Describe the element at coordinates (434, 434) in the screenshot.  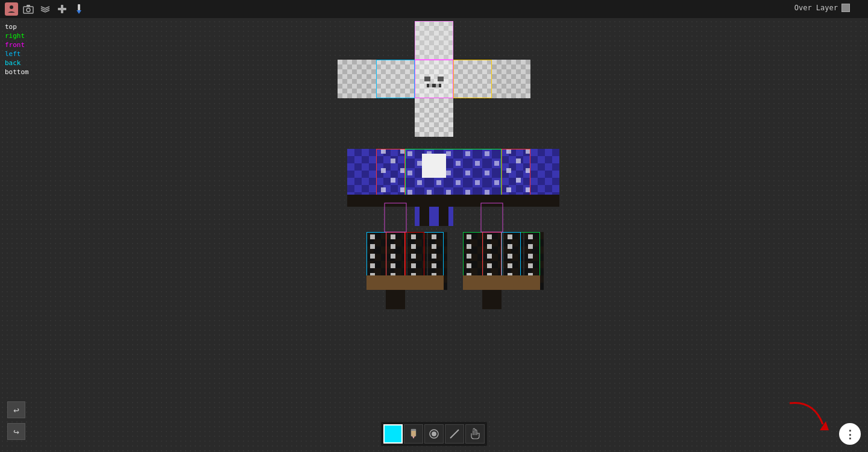
I see `eraser-tool` at that location.